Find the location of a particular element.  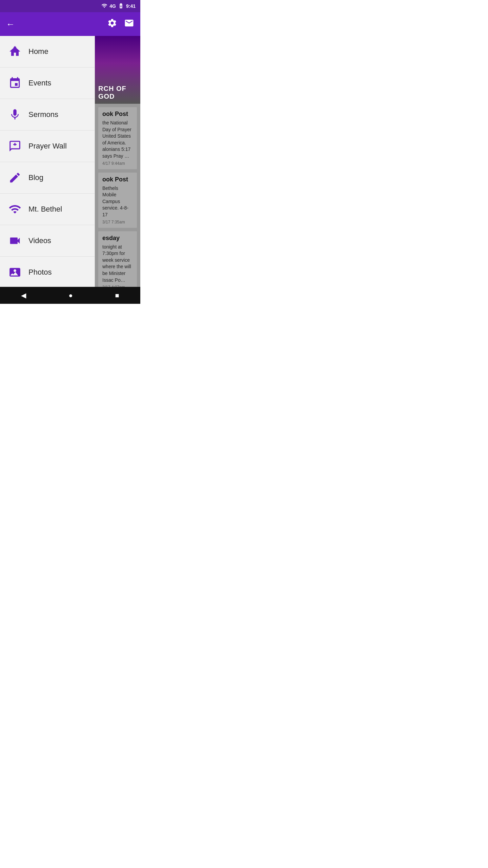

toolbar-left: ← is located at coordinates (11, 24).